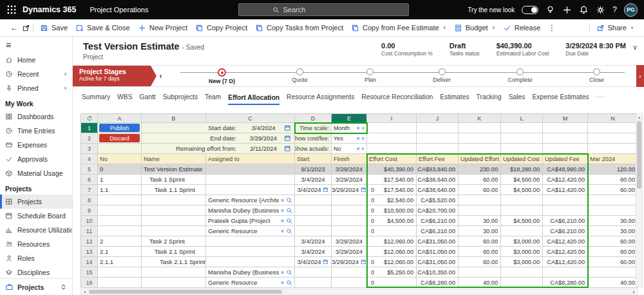  I want to click on cell-K2, so click(480, 138).